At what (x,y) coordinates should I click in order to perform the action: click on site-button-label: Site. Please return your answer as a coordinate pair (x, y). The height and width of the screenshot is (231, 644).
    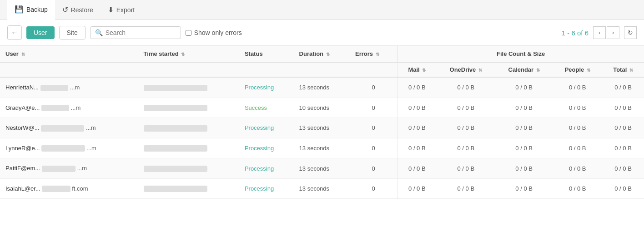
    Looking at the image, I should click on (72, 33).